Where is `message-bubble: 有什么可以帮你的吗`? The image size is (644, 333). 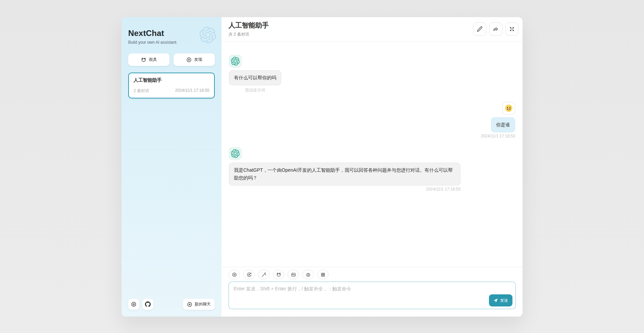
message-bubble: 有什么可以帮你的吗 is located at coordinates (255, 78).